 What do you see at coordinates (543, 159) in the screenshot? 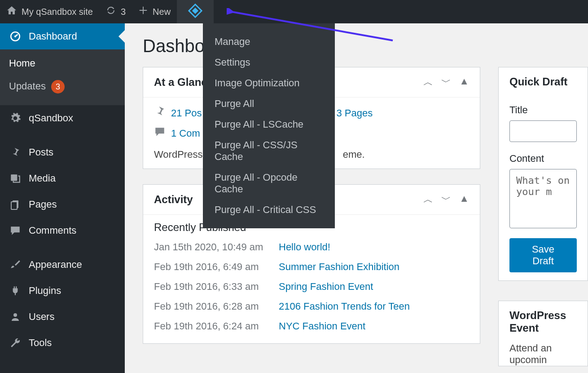
I see `qd-content-label: Content` at bounding box center [543, 159].